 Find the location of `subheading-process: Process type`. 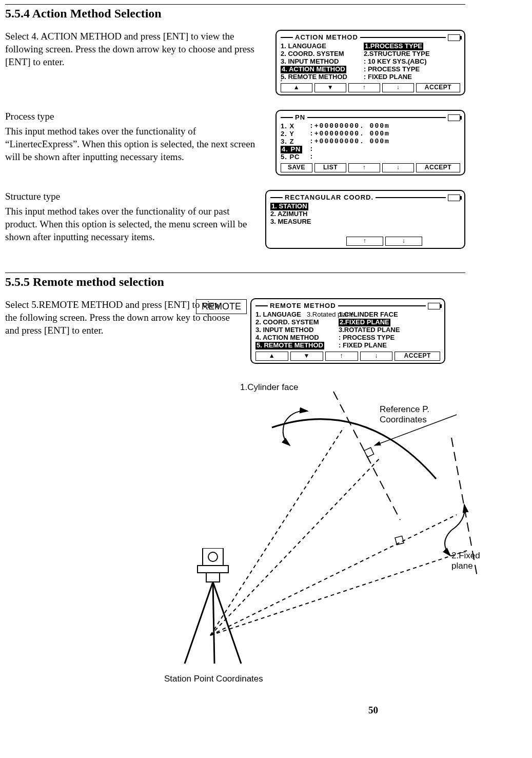

subheading-process: Process type is located at coordinates (135, 116).